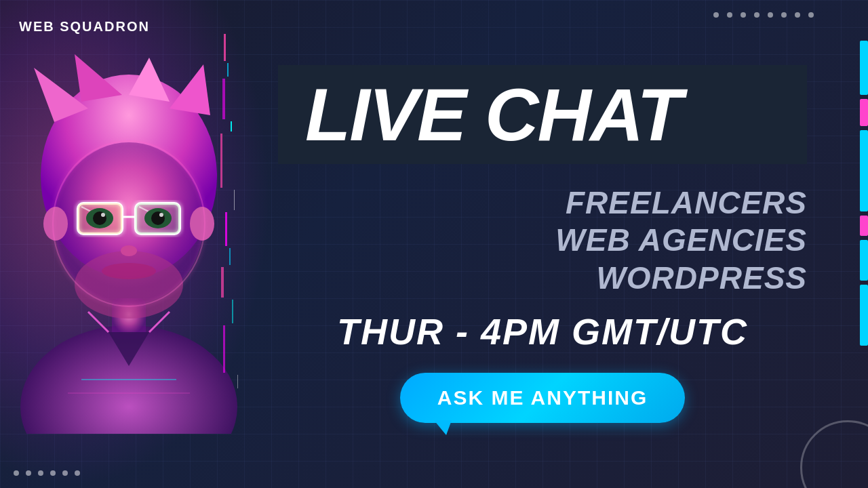 This screenshot has height=488, width=868. Describe the element at coordinates (542, 241) in the screenshot. I see `topics-list: FREELANCERS WEB AGENCIES WORDPRESS` at that location.